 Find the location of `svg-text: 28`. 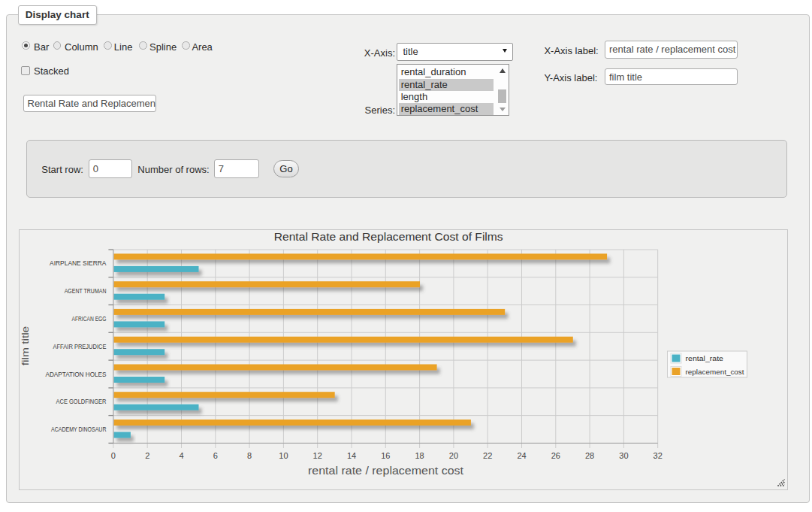

svg-text: 28 is located at coordinates (589, 456).